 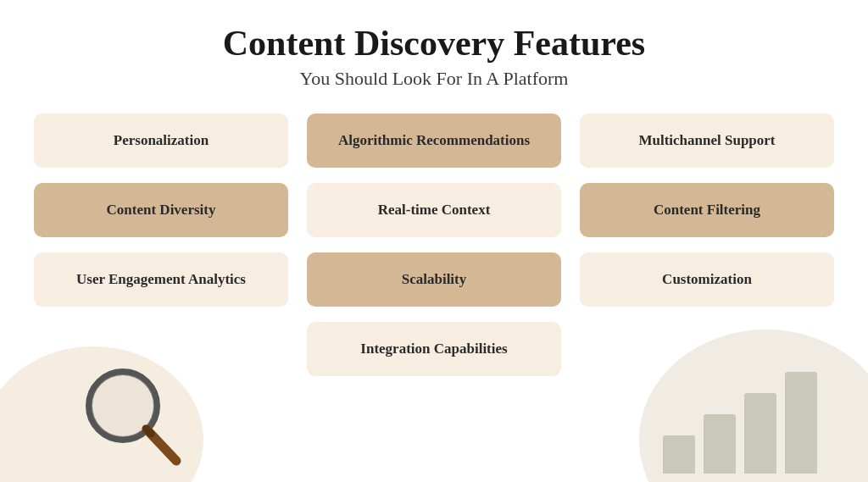 What do you see at coordinates (707, 280) in the screenshot?
I see `feature-card-customization: Customization` at bounding box center [707, 280].